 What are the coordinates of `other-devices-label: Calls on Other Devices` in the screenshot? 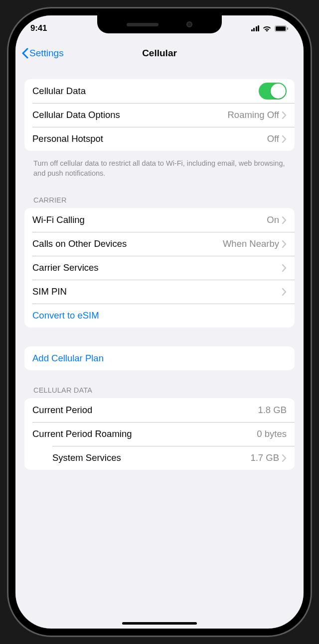 It's located at (128, 244).